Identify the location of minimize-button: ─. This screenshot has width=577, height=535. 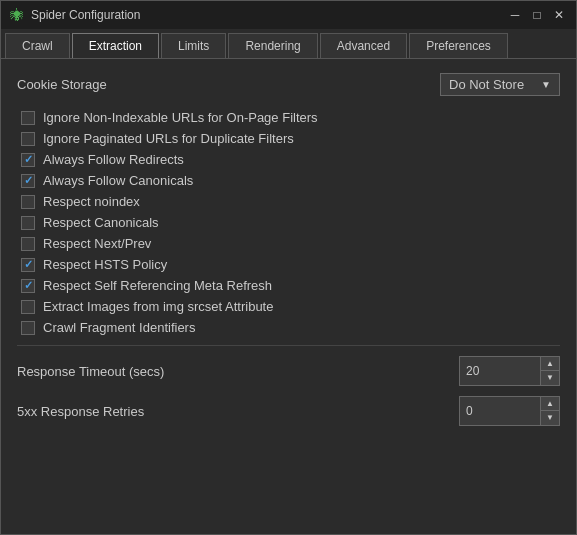
(515, 15).